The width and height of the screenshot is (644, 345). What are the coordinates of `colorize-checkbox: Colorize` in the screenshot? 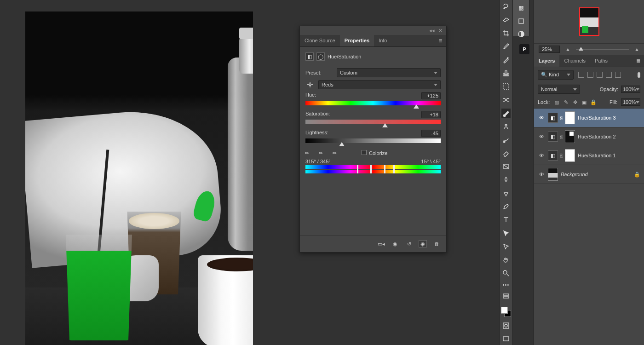 It's located at (374, 153).